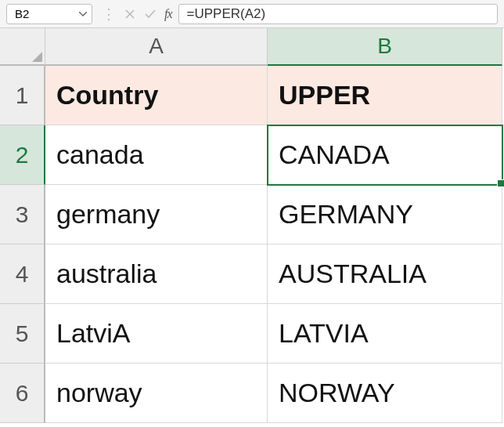 The height and width of the screenshot is (427, 504). What do you see at coordinates (157, 96) in the screenshot?
I see `cell-A1: Country` at bounding box center [157, 96].